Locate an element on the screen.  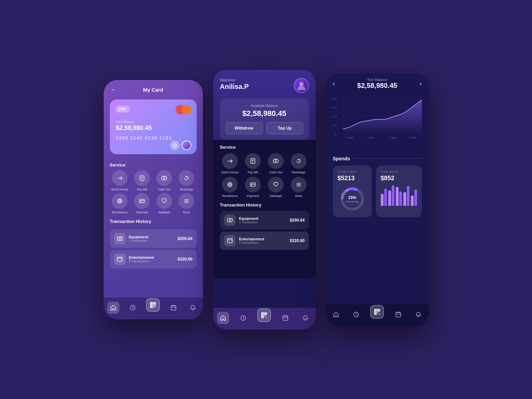
nav-qr is located at coordinates (153, 305).